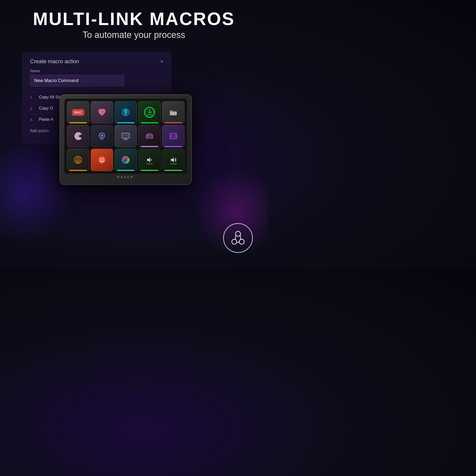 Image resolution: width=476 pixels, height=476 pixels. I want to click on timer-icon: TIMER, so click(149, 112).